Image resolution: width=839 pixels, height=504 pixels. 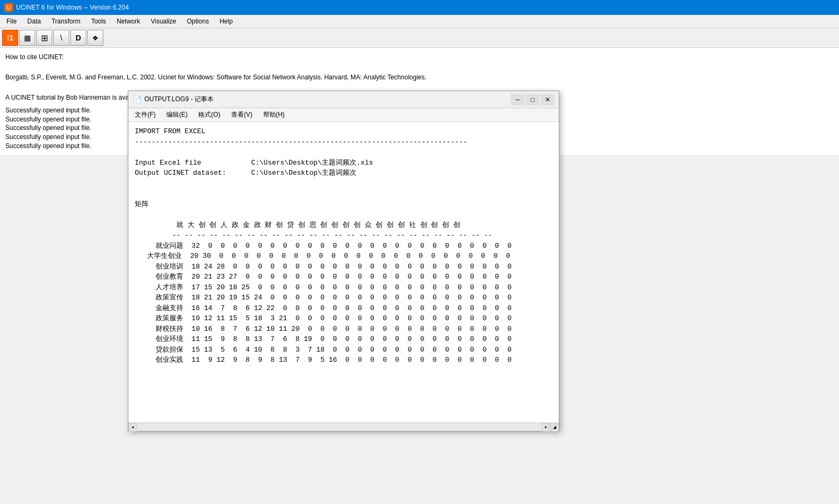 I want to click on app-title: UCINET 6 for Windows -- Version 6.204, so click(x=72, y=7).